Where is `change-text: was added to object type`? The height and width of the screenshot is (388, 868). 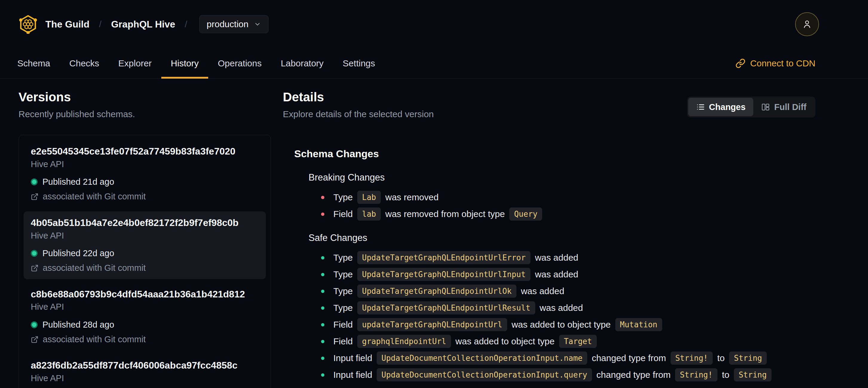 change-text: was added to object type is located at coordinates (561, 325).